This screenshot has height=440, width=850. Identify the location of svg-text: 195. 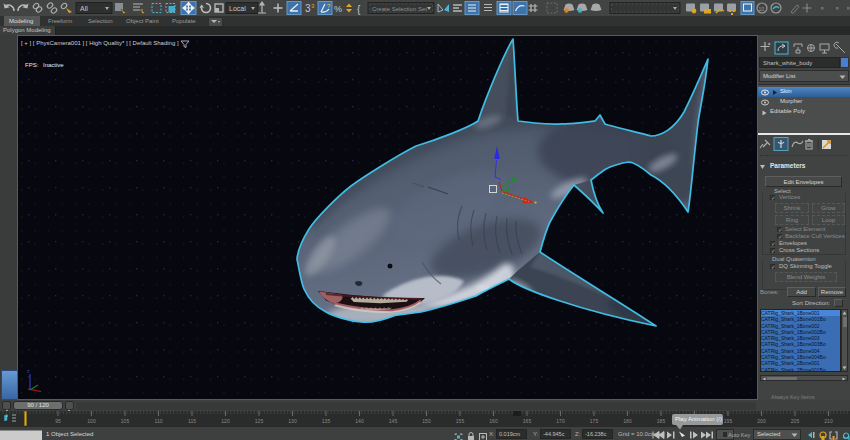
(728, 421).